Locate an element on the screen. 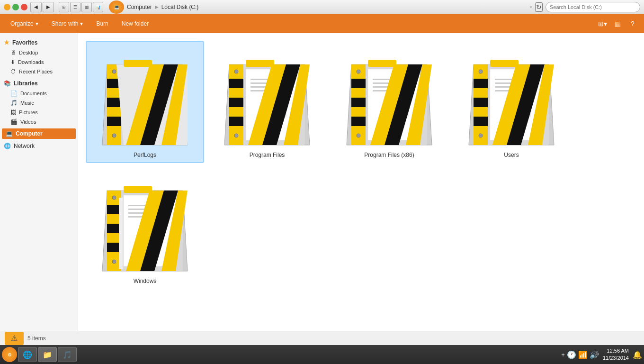  computer-label: Computer is located at coordinates (29, 134).